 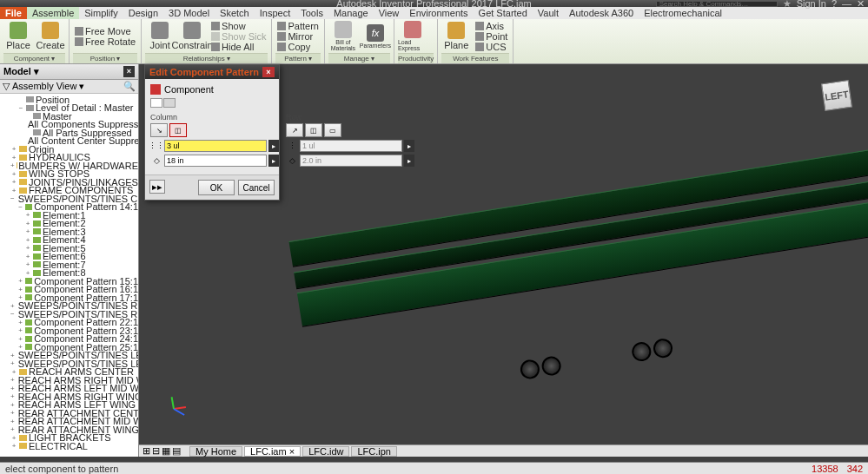 I want to click on tab-manage: Manage, so click(x=351, y=13).